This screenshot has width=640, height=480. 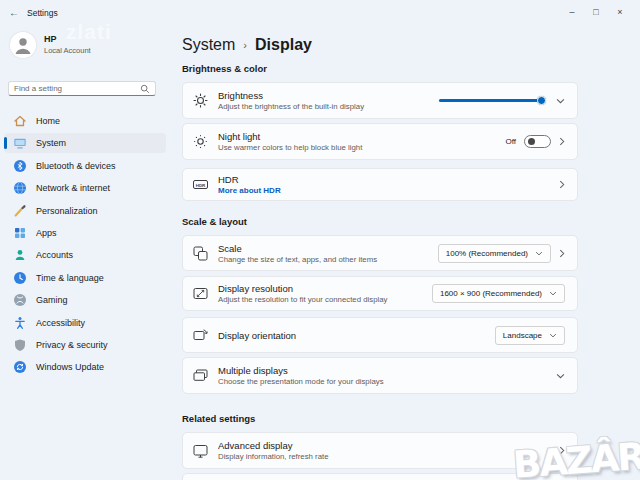 What do you see at coordinates (328, 260) in the screenshot?
I see `row-subtitle: Change the size of text, apps, and other…` at bounding box center [328, 260].